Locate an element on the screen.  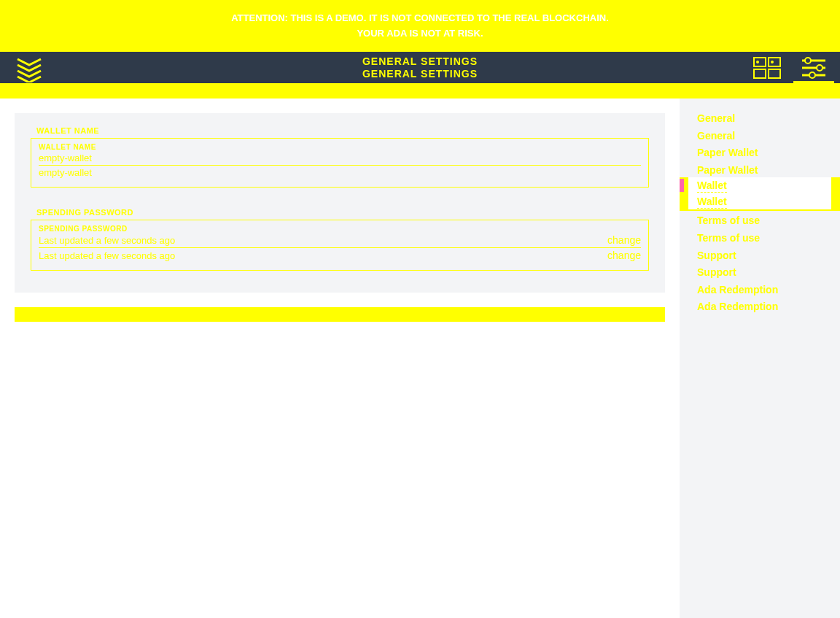
grid-icon is located at coordinates (767, 68).